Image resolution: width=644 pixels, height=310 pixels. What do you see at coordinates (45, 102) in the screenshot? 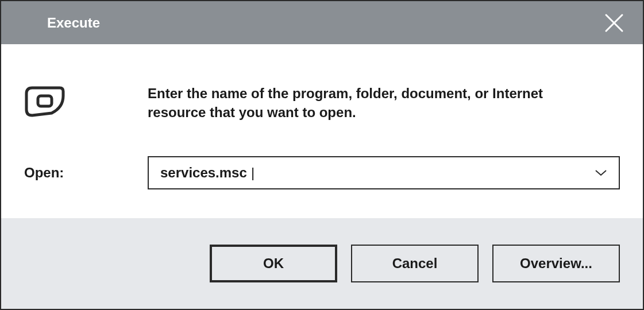
I see `run-icon` at bounding box center [45, 102].